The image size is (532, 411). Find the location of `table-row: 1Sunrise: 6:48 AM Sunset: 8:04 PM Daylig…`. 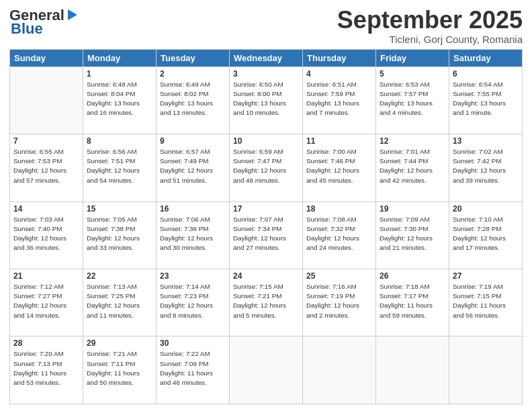

table-row: 1Sunrise: 6:48 AM Sunset: 8:04 PM Daylig… is located at coordinates (120, 100).